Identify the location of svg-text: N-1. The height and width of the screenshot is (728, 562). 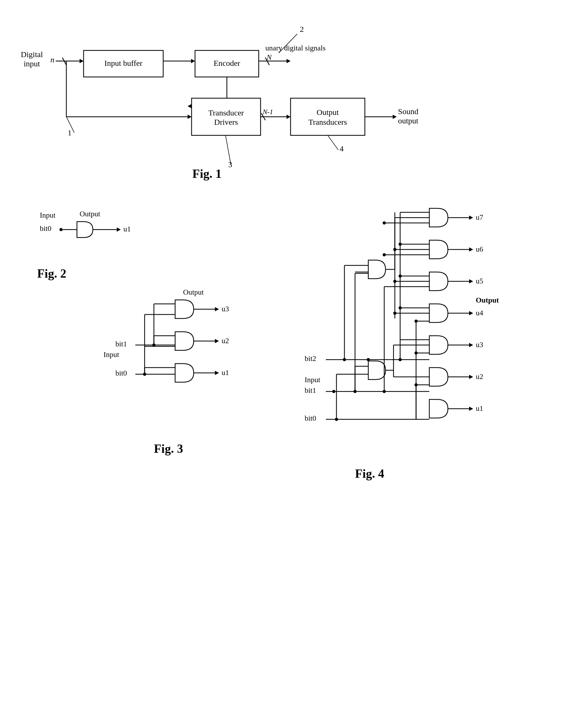
(268, 112).